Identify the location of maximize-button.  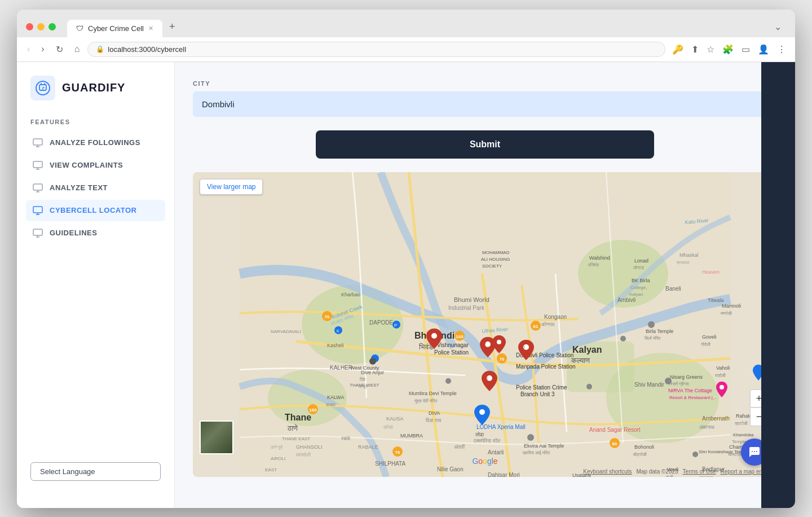
(52, 27).